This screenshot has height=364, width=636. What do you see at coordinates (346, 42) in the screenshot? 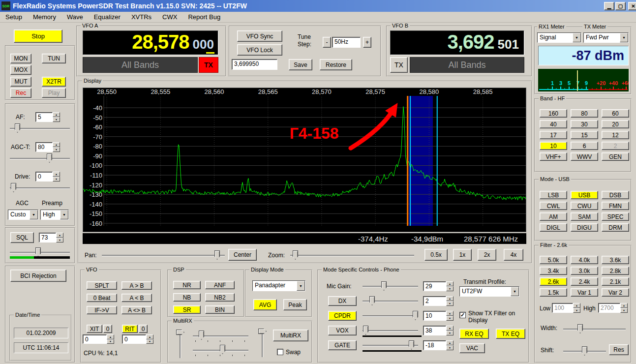
I see `tune-step-value: 50Hz` at bounding box center [346, 42].